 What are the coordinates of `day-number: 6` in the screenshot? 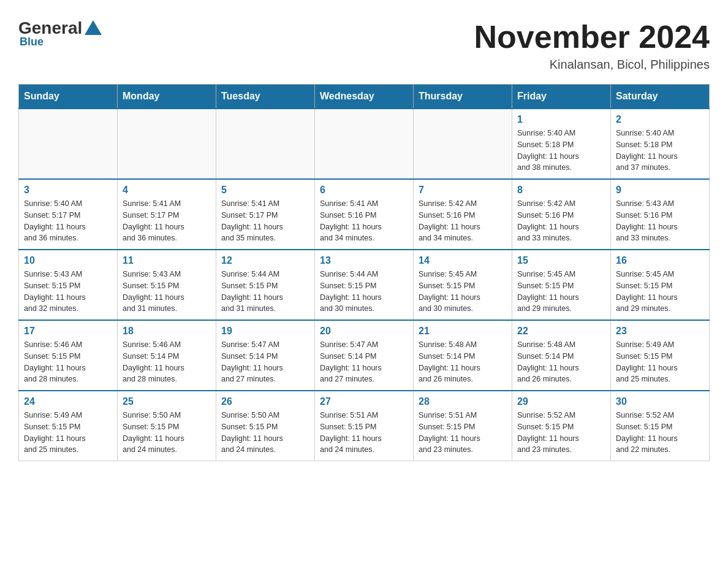 It's located at (364, 190).